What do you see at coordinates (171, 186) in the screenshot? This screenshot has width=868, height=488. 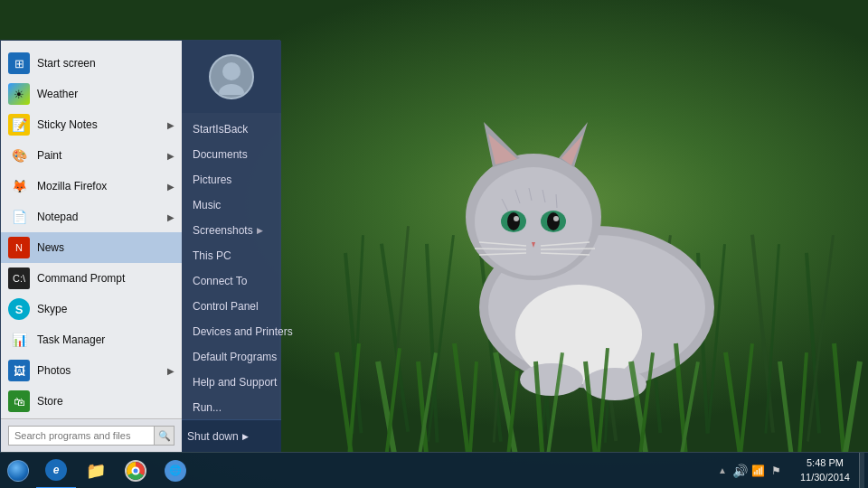 I see `firefox-arrow: ▶` at bounding box center [171, 186].